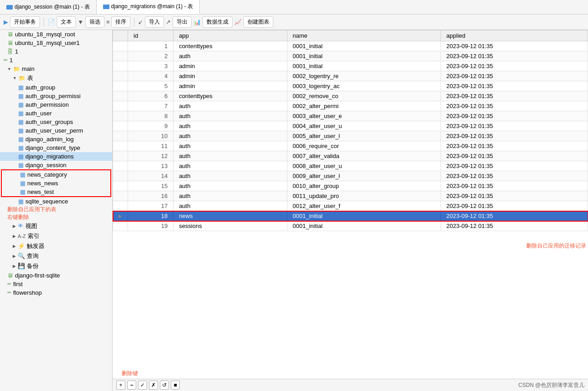 Image resolution: width=588 pixels, height=391 pixels. What do you see at coordinates (56, 275) in the screenshot?
I see `sidebar-item-django-first-sqlite: 🖥 django-first-sqlite` at bounding box center [56, 275].